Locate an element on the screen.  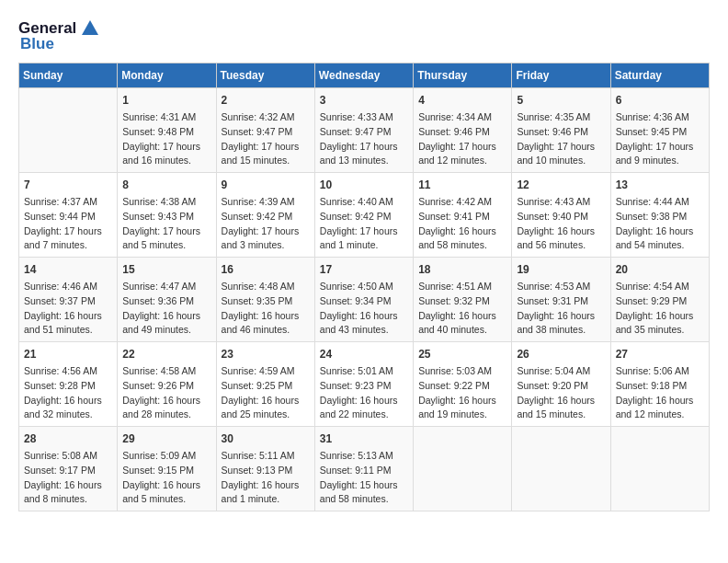
calendar-cell: 21Sunrise: 4:56 AMSunset: 9:28 PMDayligh… is located at coordinates (68, 385).